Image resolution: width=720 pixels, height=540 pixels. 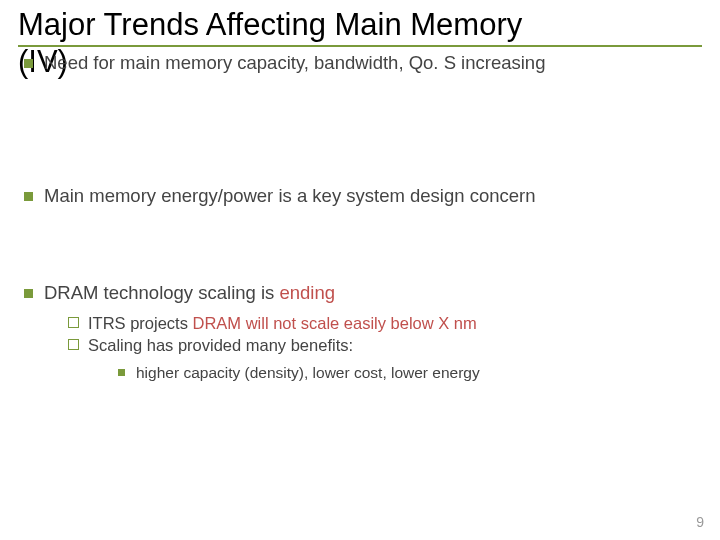 I want to click on page-number: 9, so click(x=700, y=522).